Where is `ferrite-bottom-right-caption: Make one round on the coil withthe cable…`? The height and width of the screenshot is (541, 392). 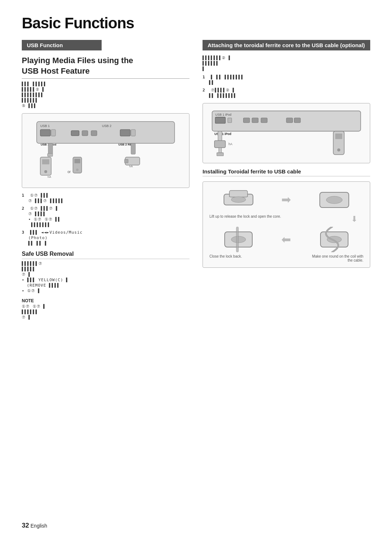 ferrite-bottom-right-caption: Make one round on the coil withthe cable… is located at coordinates (338, 258).